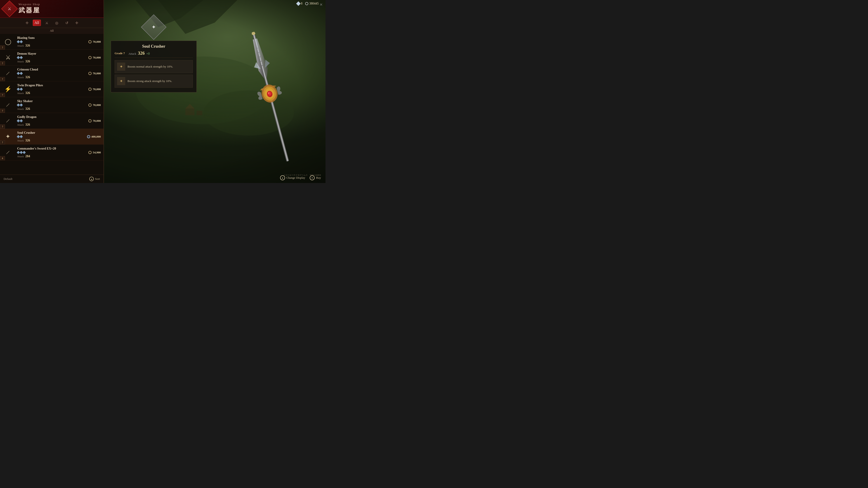 Image resolution: width=868 pixels, height=488 pixels. I want to click on shop-title: Weapons Shop 武器屋, so click(29, 9).